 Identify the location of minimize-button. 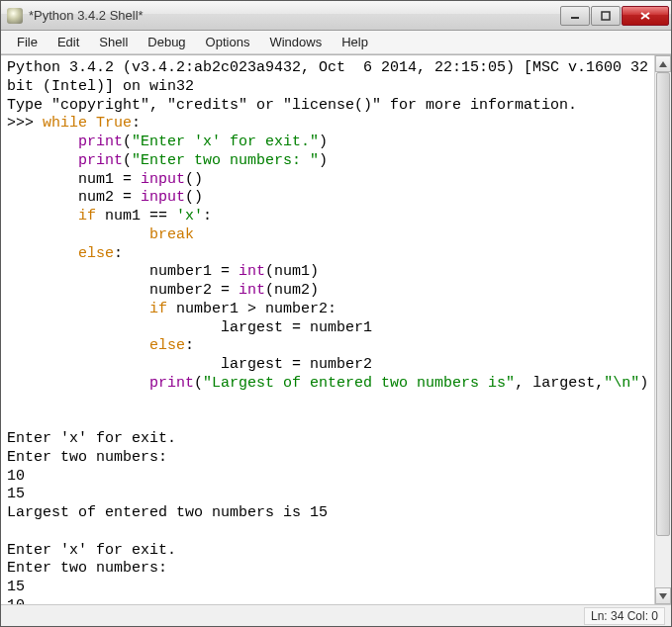
(575, 16).